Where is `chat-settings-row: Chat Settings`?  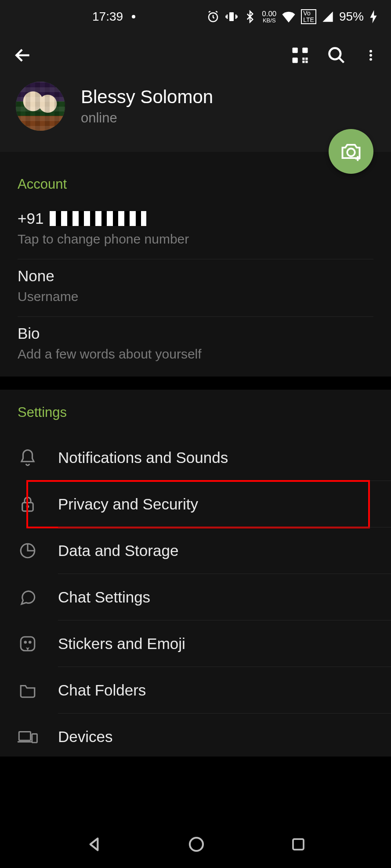 chat-settings-row: Chat Settings is located at coordinates (196, 597).